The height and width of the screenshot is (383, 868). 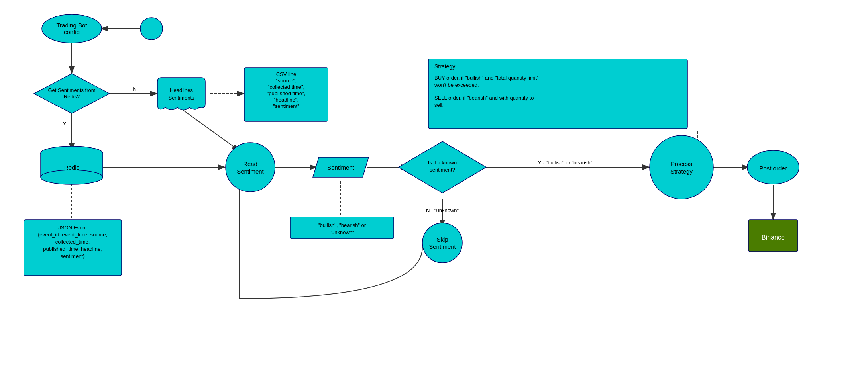 What do you see at coordinates (181, 90) in the screenshot?
I see `headlines-sentiments-label1: Headlines` at bounding box center [181, 90].